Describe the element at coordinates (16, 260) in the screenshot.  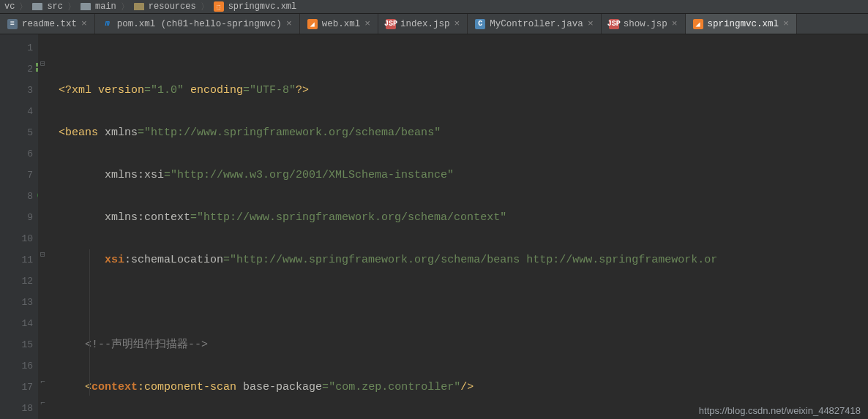
I see `line-number: 11` at that location.